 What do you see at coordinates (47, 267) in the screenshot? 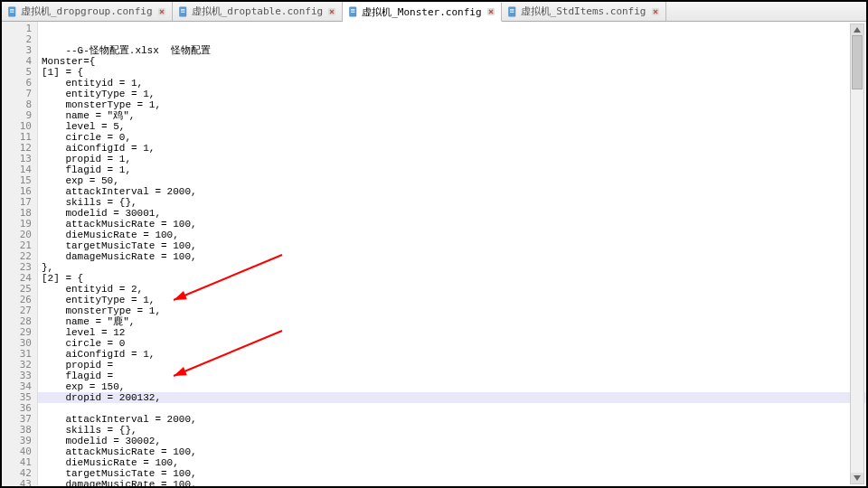
I see `code-line: },` at bounding box center [47, 267].